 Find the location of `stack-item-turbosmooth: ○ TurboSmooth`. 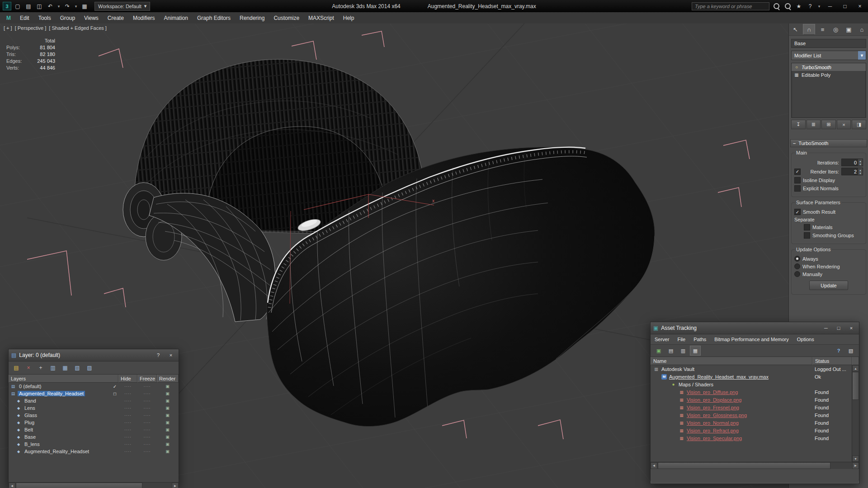

stack-item-turbosmooth: ○ TurboSmooth is located at coordinates (829, 67).